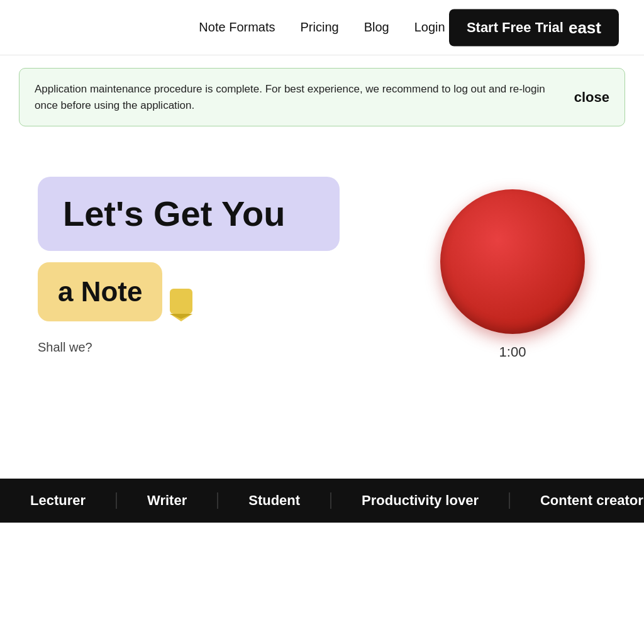  I want to click on nav-link-note-formats: Note Formats, so click(236, 28).